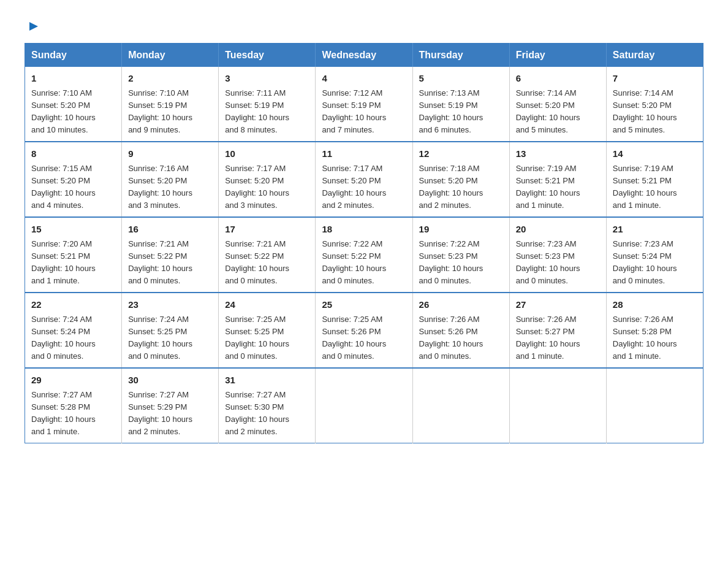 Image resolution: width=728 pixels, height=563 pixels. Describe the element at coordinates (364, 155) in the screenshot. I see `day-number: 11` at that location.